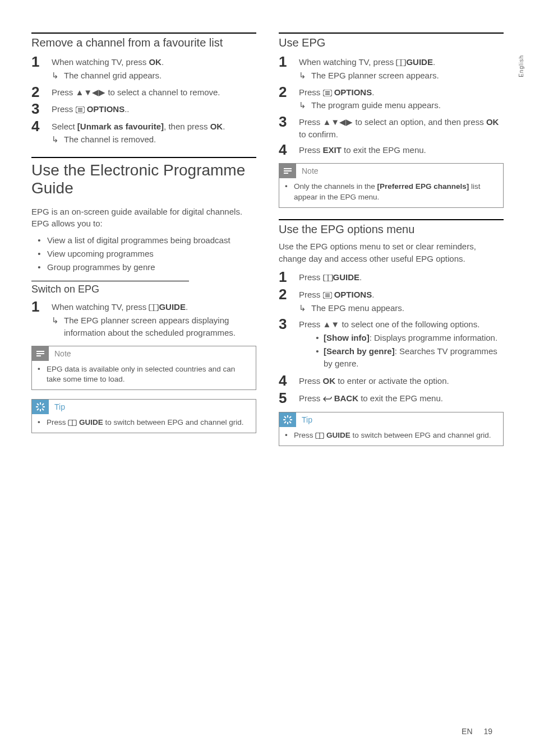  I want to click on epg-options-intro: Use the EPG options menu to set or clear…, so click(391, 253).